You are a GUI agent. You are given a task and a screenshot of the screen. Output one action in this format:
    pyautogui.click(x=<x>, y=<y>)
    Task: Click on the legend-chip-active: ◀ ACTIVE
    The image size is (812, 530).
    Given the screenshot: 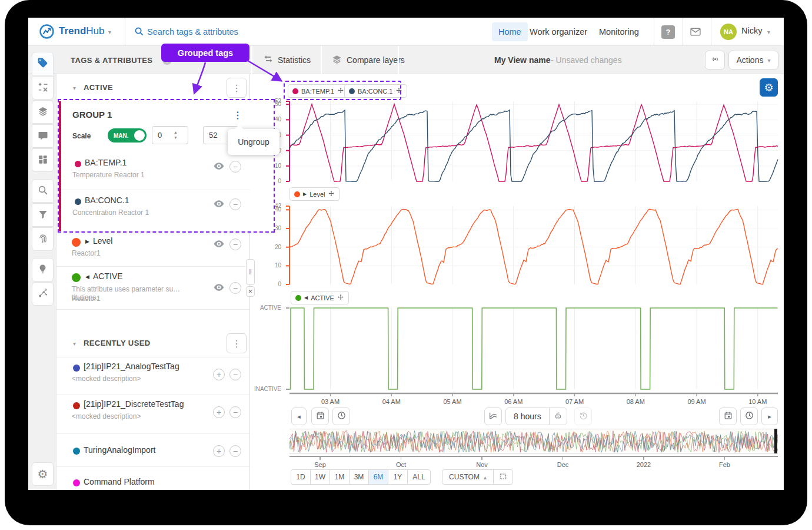 What is the action you would take?
    pyautogui.click(x=320, y=298)
    